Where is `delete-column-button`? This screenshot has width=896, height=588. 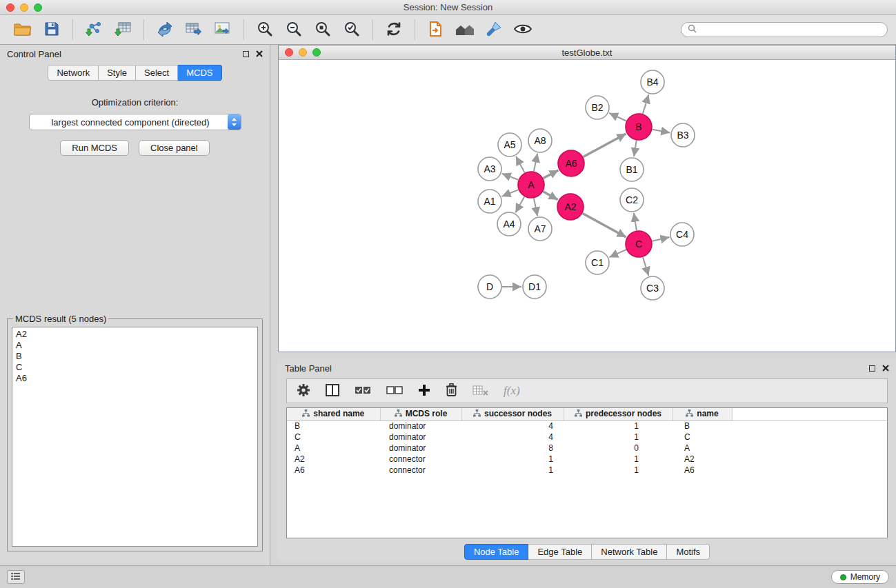
delete-column-button is located at coordinates (451, 391).